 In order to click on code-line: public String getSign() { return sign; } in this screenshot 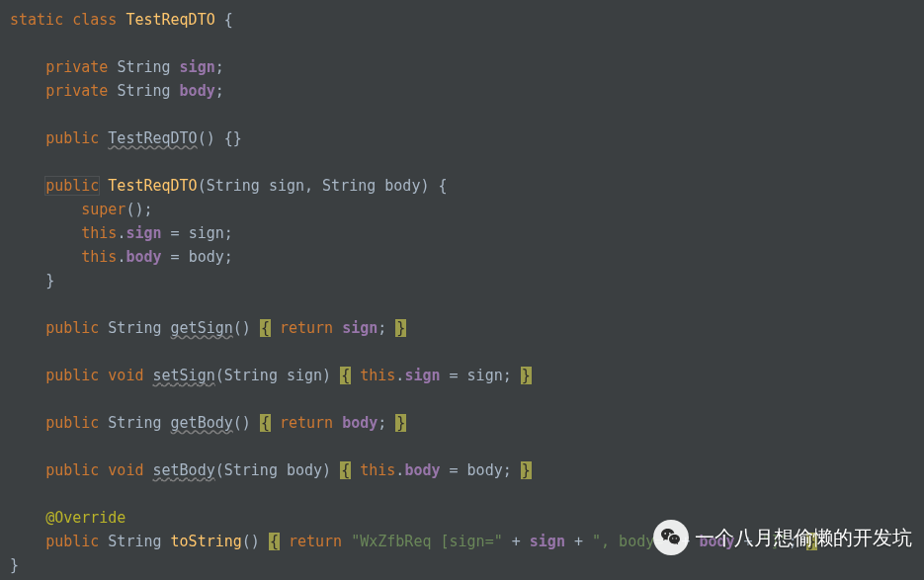, I will do `click(466, 328)`.